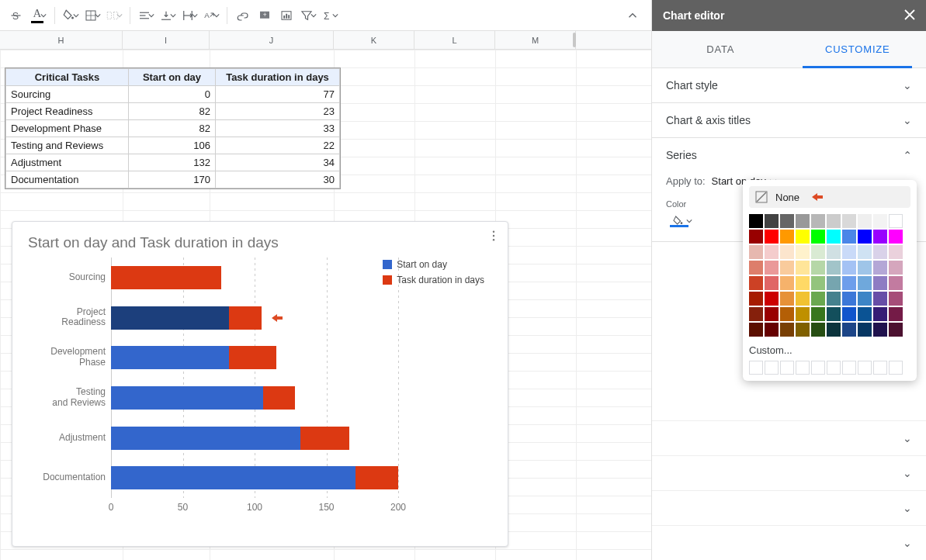 The height and width of the screenshot is (560, 926). What do you see at coordinates (330, 16) in the screenshot?
I see `functions-button: Σ` at bounding box center [330, 16].